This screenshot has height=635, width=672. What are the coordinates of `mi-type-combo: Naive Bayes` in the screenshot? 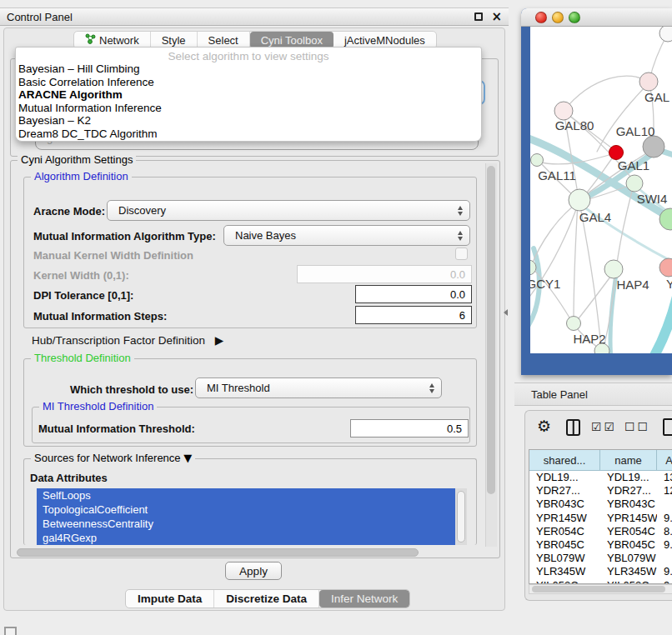 It's located at (347, 235).